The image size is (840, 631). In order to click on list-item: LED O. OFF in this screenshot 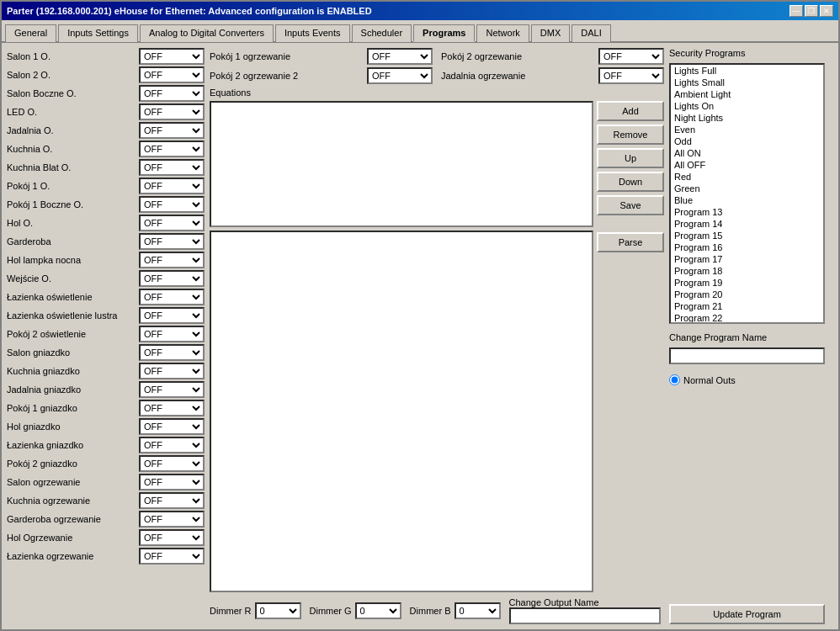, I will do `click(106, 112)`.